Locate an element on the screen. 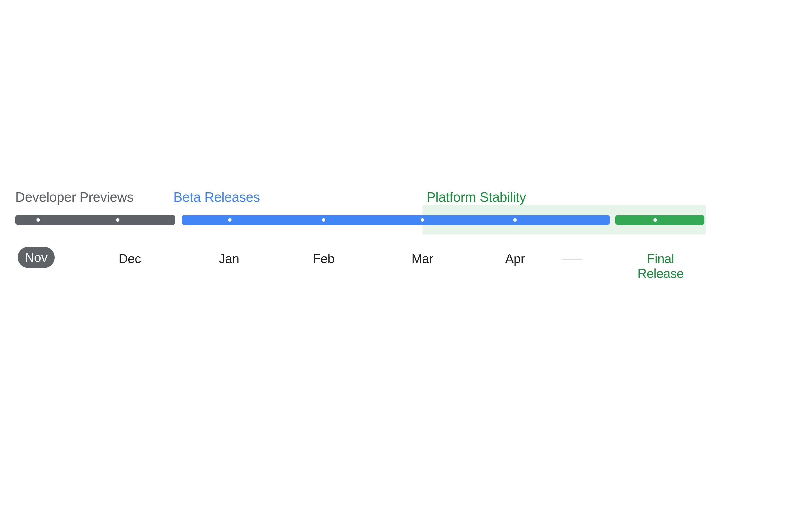 The height and width of the screenshot is (532, 798). timeline-gap-dash is located at coordinates (572, 259).